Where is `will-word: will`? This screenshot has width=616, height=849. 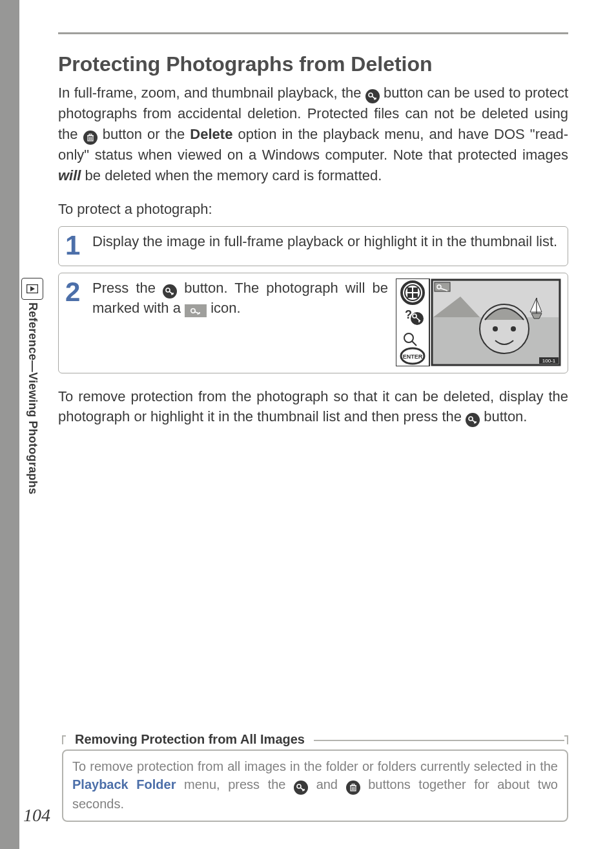
will-word: will is located at coordinates (70, 176).